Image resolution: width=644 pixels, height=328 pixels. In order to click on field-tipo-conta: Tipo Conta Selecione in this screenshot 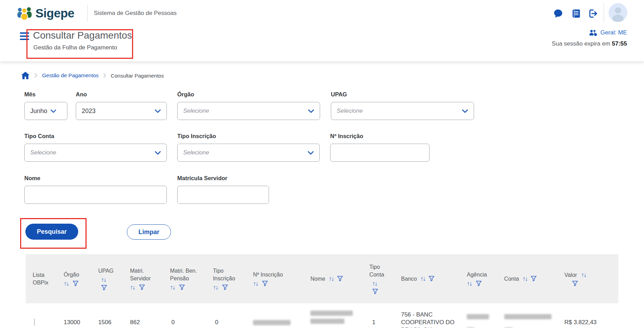, I will do `click(96, 147)`.